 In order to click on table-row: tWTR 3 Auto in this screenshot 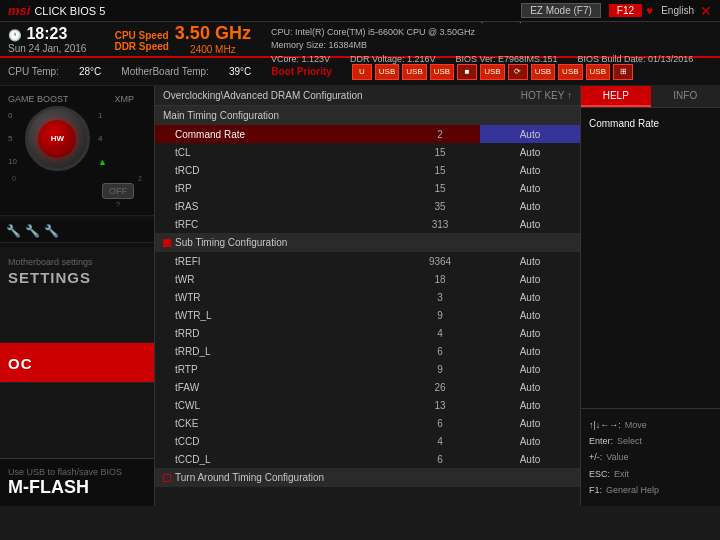, I will do `click(368, 297)`.